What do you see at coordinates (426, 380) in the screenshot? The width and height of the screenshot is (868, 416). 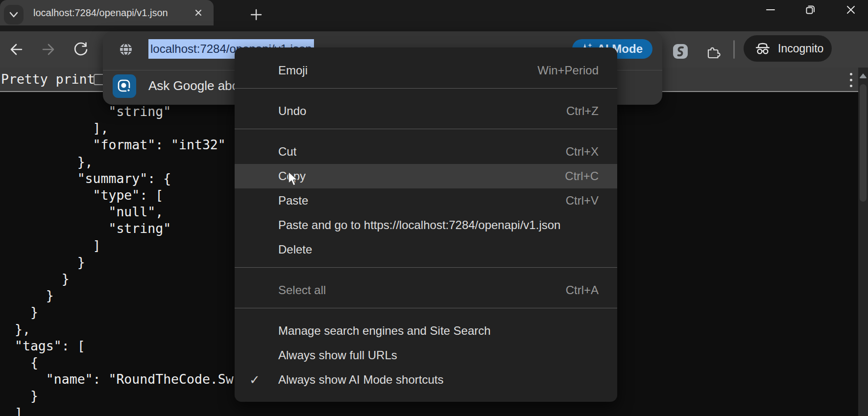 I see `menu-item-always-show-ai-mode-shortcuts: ✓Always show AI Mode shortcuts` at bounding box center [426, 380].